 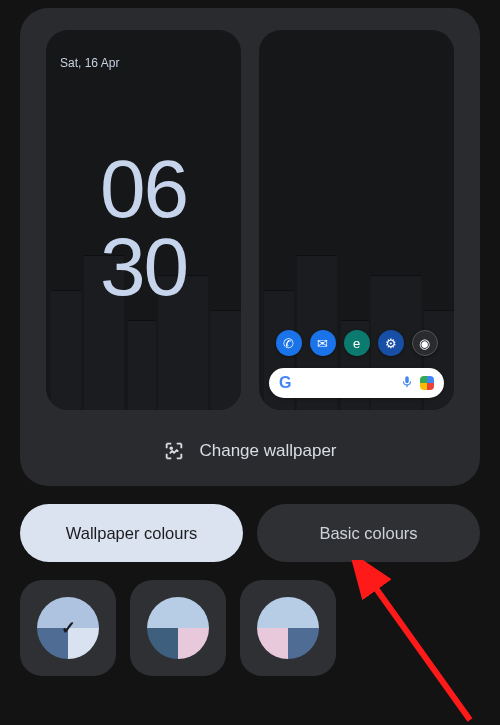 I want to click on colour-source-tabs: Wallpaper colours Basic colours, so click(x=250, y=533).